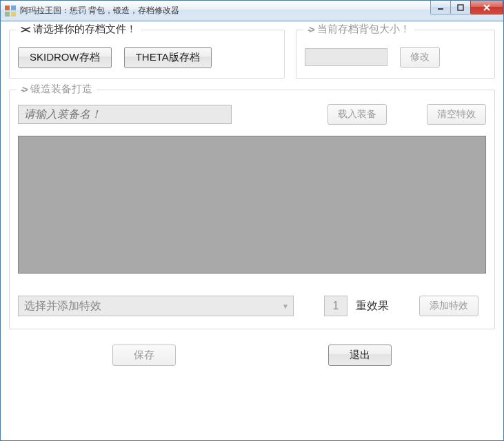 This screenshot has width=504, height=441. What do you see at coordinates (449, 306) in the screenshot?
I see `add-effect-button: 添加特效` at bounding box center [449, 306].